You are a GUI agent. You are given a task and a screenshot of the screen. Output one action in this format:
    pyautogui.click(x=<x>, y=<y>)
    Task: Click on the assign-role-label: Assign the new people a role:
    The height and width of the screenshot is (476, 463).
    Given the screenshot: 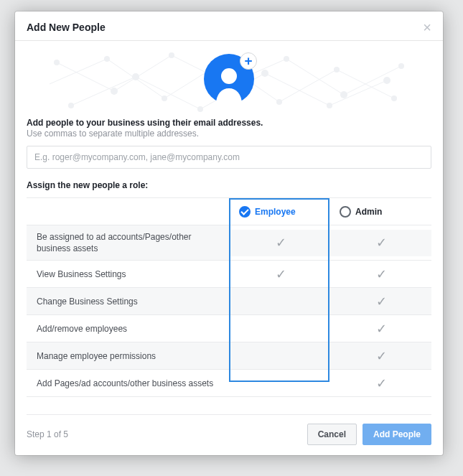 What is the action you would take?
    pyautogui.click(x=229, y=185)
    